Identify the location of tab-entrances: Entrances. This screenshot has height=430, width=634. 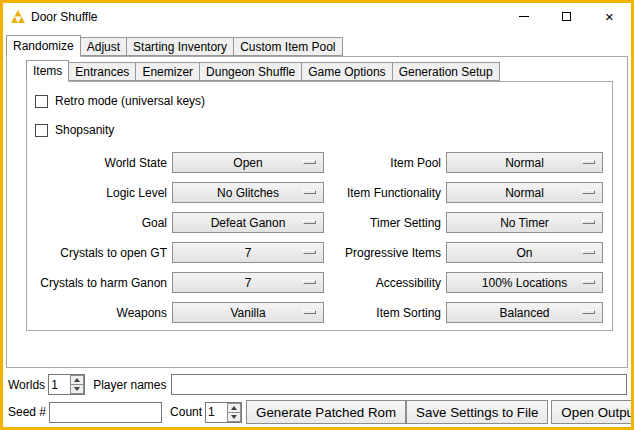
(102, 72).